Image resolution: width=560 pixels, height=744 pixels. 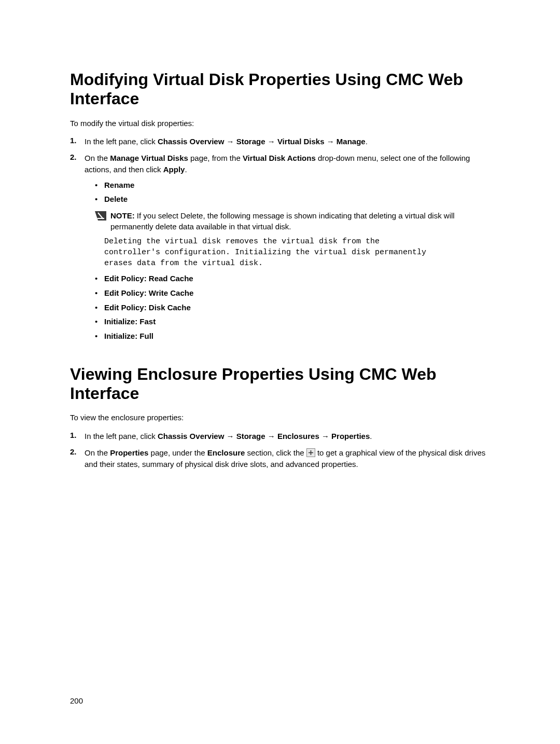 I want to click on intro-viewing: To view the enclosure properties:, so click(x=280, y=418).